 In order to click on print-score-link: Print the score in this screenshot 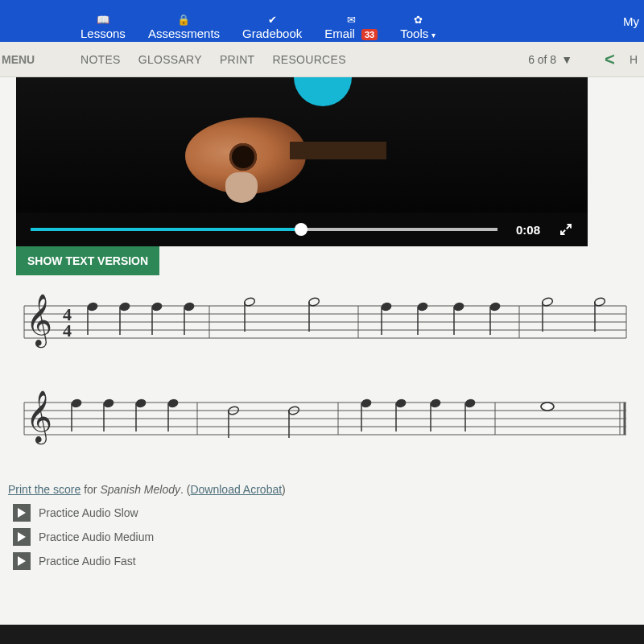, I will do `click(44, 489)`.